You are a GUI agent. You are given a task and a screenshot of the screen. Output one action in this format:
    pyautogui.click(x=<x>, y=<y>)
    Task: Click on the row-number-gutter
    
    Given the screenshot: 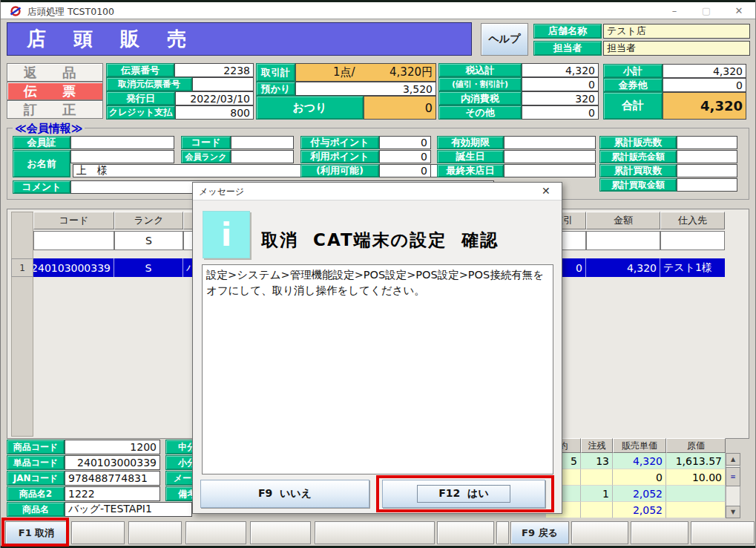 What is the action you would take?
    pyautogui.click(x=22, y=324)
    